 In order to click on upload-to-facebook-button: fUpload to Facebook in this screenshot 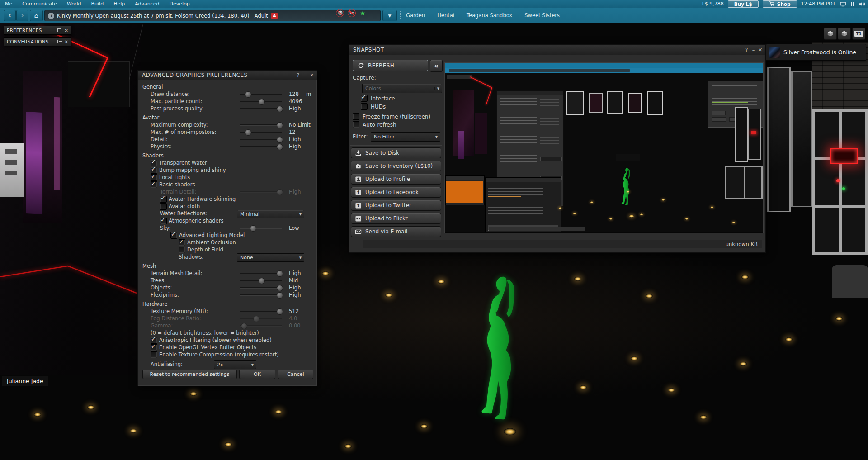, I will do `click(396, 192)`.